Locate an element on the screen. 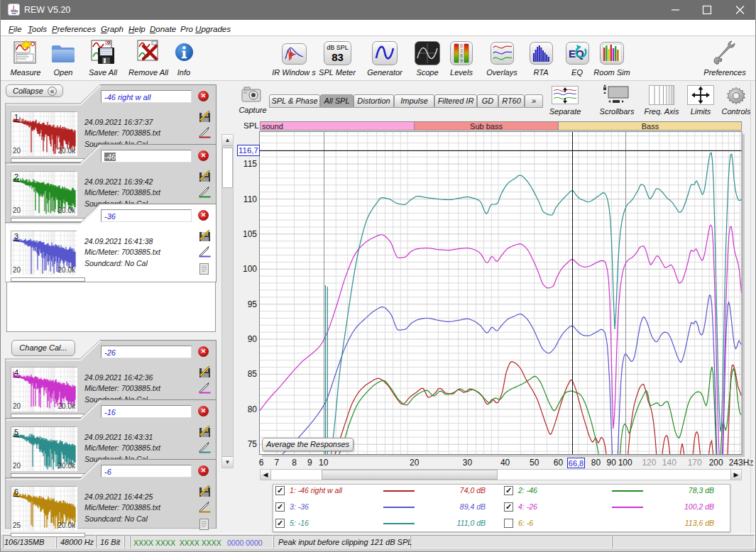 This screenshot has height=552, width=756. svg-text: 75 is located at coordinates (253, 444).